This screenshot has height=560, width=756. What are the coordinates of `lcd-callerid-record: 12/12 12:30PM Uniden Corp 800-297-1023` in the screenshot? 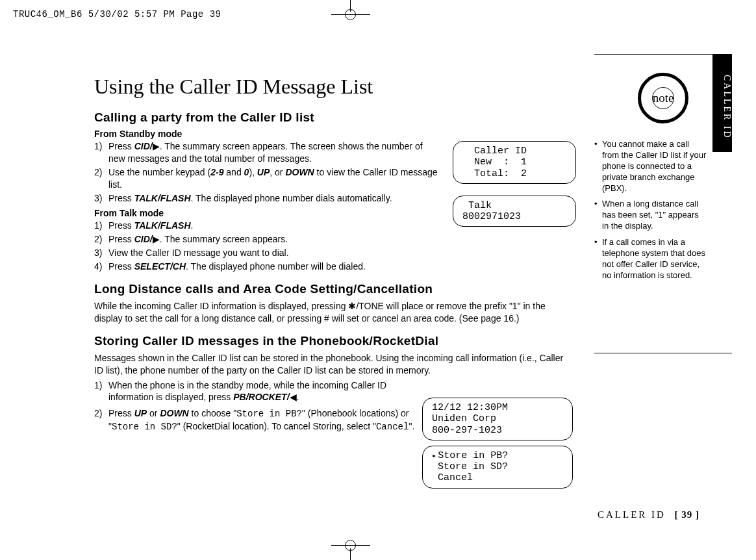 It's located at (498, 419).